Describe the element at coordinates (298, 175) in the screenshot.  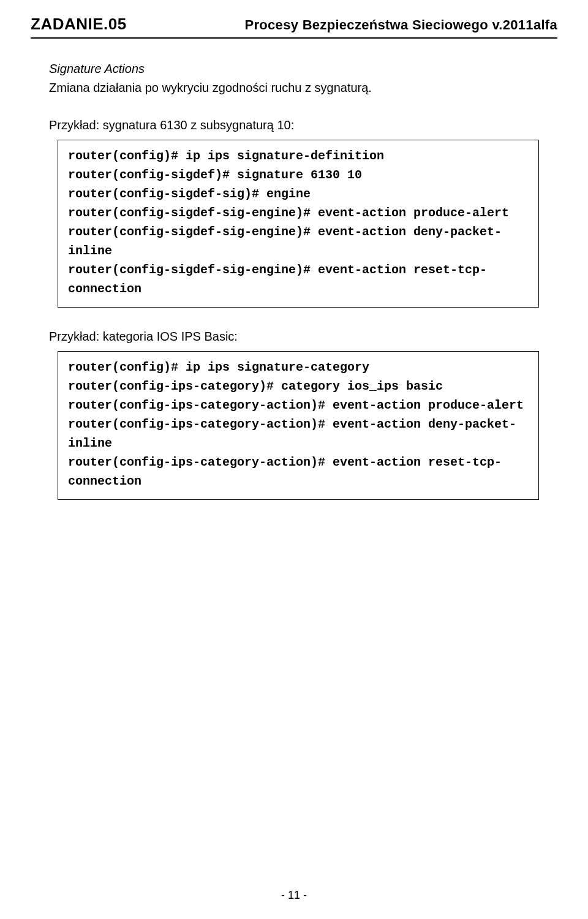
I see `code-line: router(config-sigdef)# signature 6130 10` at that location.